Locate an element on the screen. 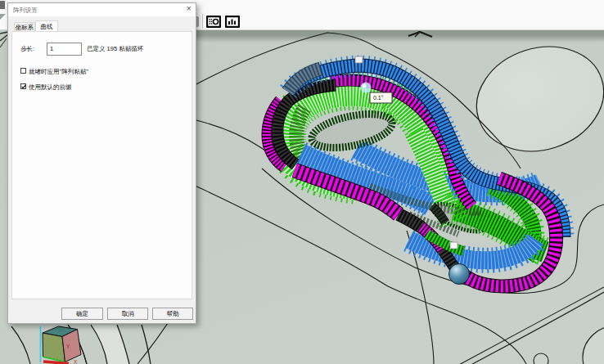  svg-text: 0.1° is located at coordinates (378, 98).